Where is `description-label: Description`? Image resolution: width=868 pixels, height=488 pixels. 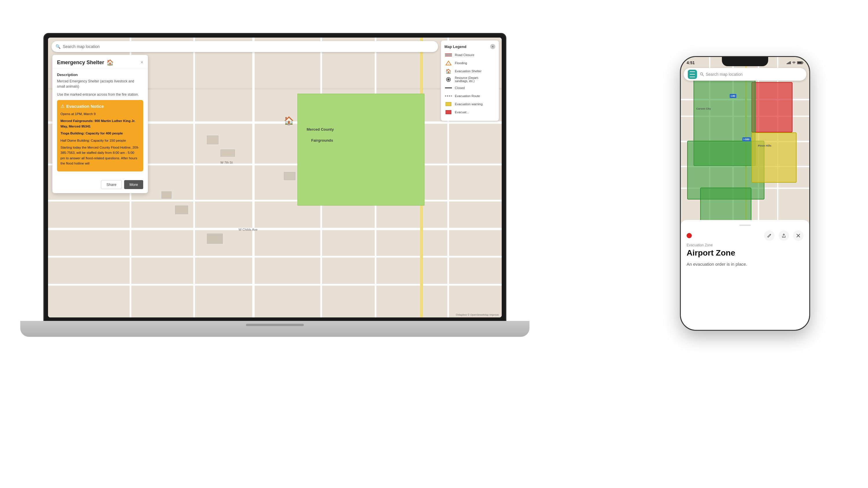 description-label: Description is located at coordinates (100, 75).